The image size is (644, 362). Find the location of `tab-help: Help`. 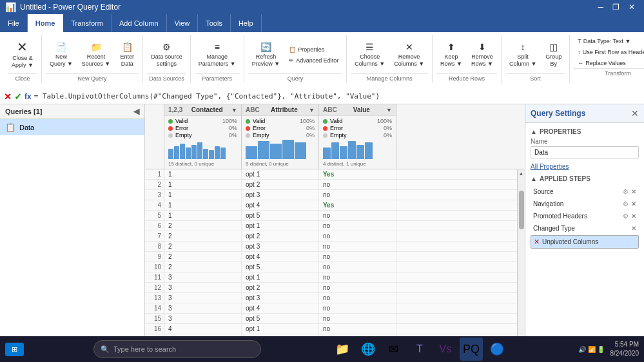

tab-help: Help is located at coordinates (246, 23).